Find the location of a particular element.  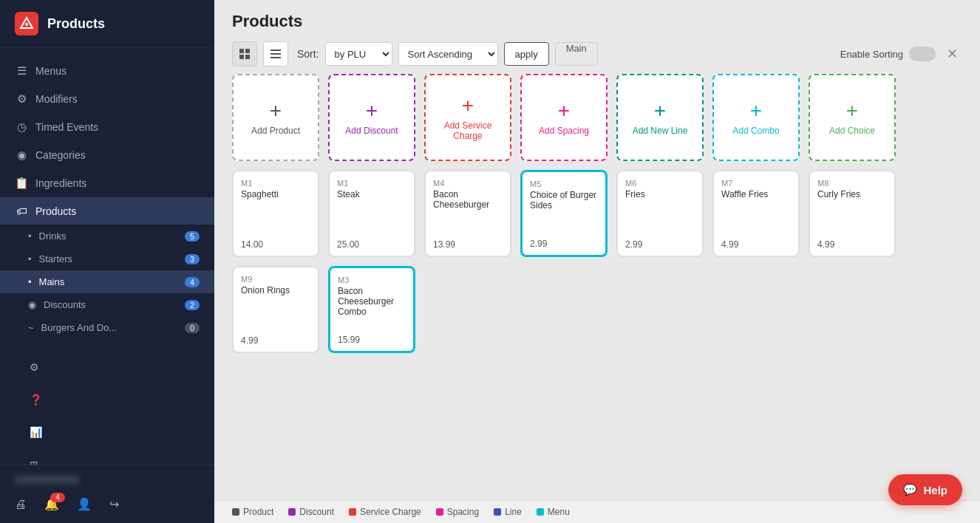

add-spacing-label: Add Spacing is located at coordinates (564, 131).